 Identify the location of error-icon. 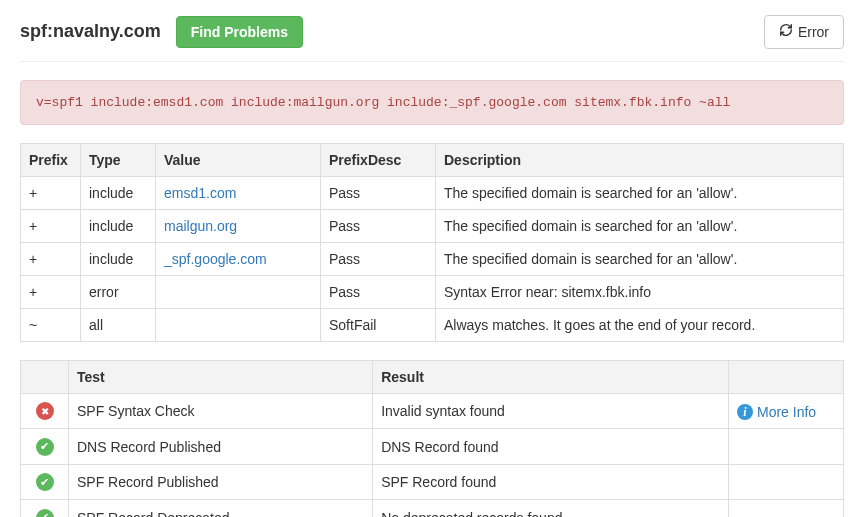
(45, 411).